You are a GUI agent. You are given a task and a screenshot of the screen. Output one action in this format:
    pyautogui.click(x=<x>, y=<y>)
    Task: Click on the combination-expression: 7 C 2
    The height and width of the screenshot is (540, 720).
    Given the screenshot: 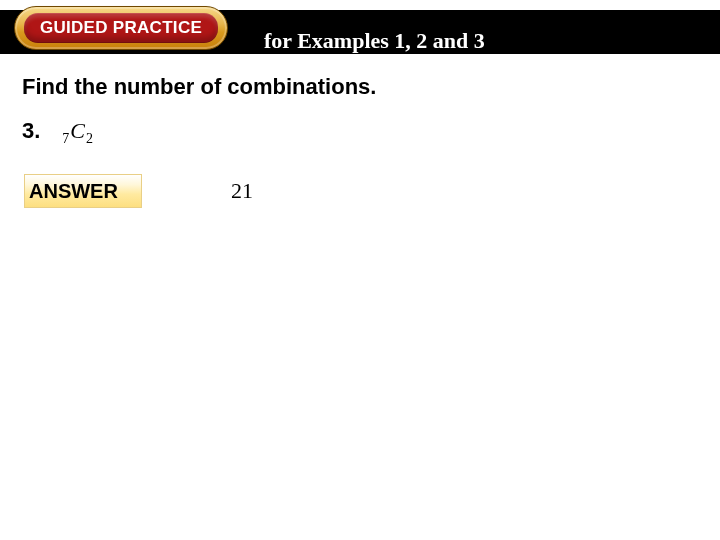 What is the action you would take?
    pyautogui.click(x=78, y=131)
    